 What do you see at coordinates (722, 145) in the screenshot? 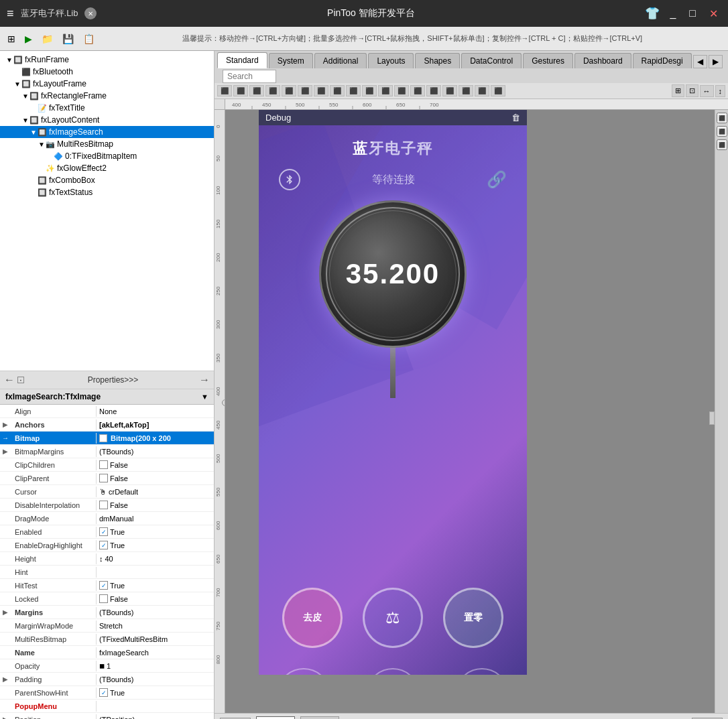
I see `right-tool-3: ⬛` at bounding box center [722, 145].